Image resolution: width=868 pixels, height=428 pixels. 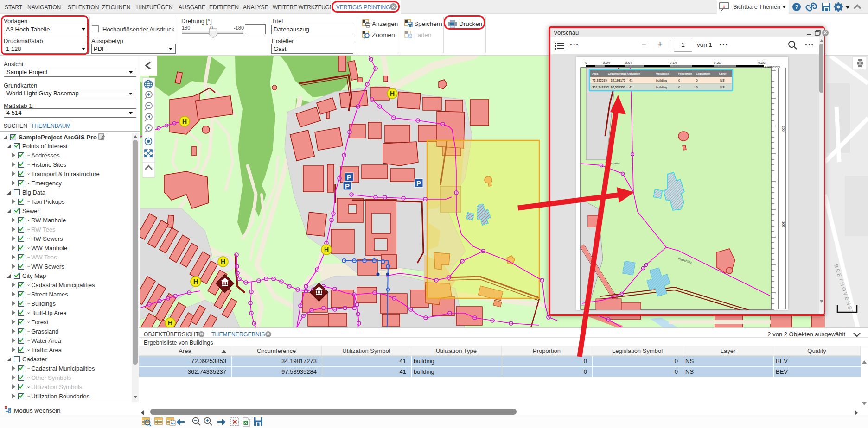 What do you see at coordinates (613, 163) in the screenshot?
I see `svg-text: Seitlaugasse` at bounding box center [613, 163].